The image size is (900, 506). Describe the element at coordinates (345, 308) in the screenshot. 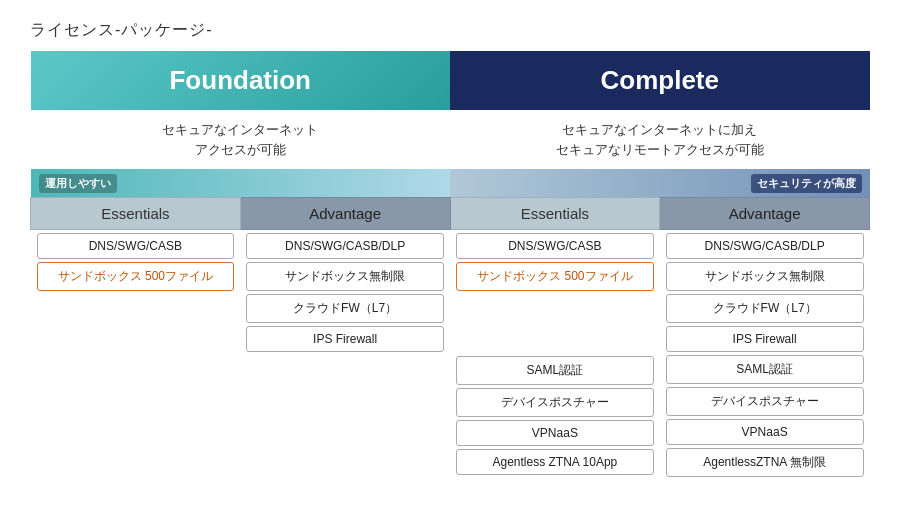

I see `fa-col2-row3: クラウドFW（L7）` at that location.